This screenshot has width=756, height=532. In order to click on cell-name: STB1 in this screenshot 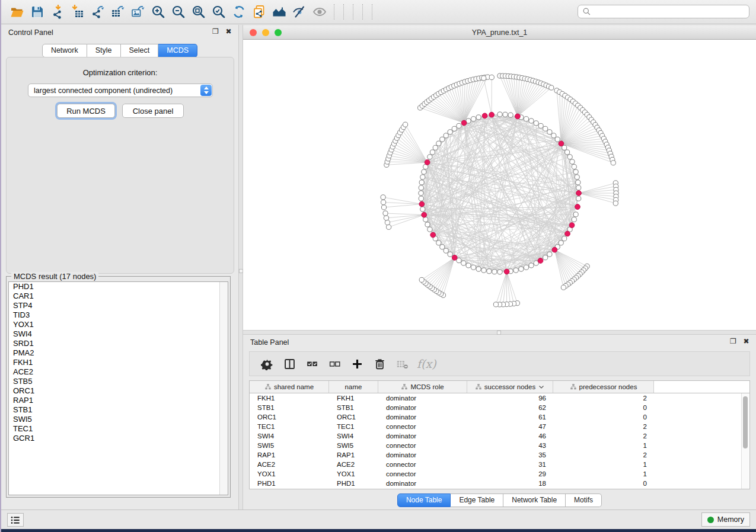, I will do `click(353, 408)`.